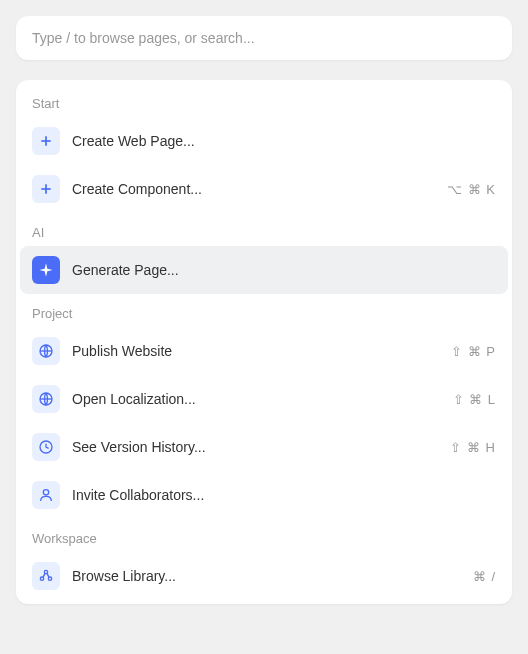  I want to click on menu-item-browse-library: Browse Library... ⌘ /, so click(264, 576).